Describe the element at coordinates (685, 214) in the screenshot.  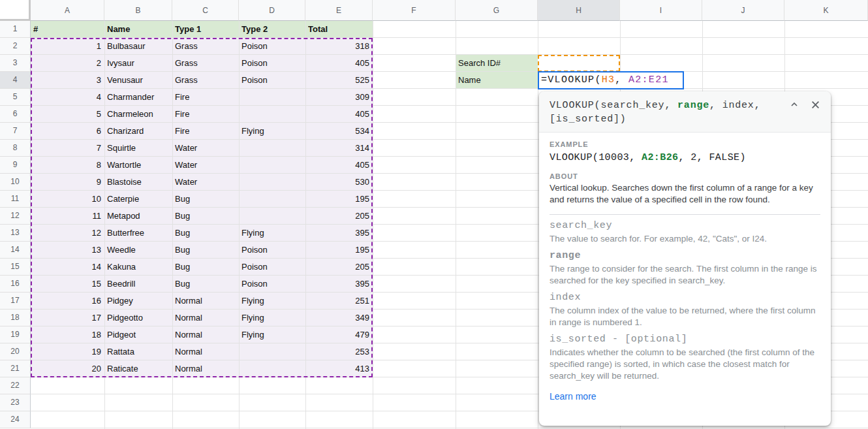
I see `popup-divider` at that location.